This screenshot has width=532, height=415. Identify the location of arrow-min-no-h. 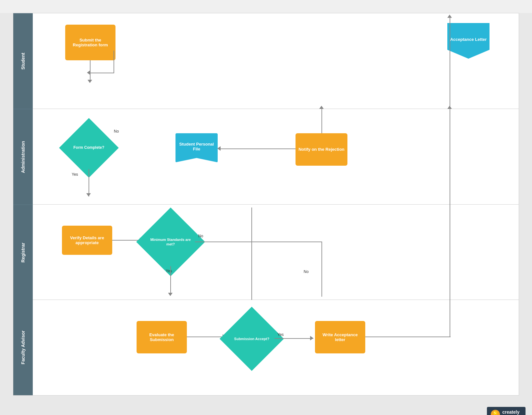
(259, 242).